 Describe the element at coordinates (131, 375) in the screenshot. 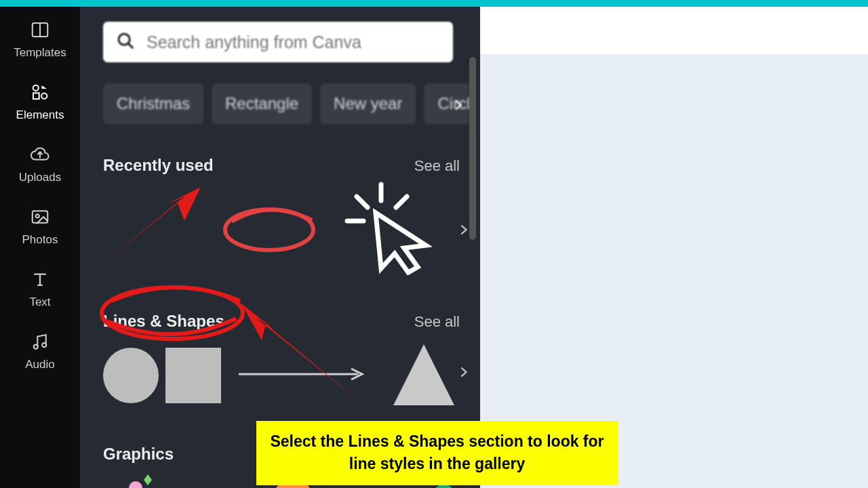

I see `element-circle-shape` at that location.